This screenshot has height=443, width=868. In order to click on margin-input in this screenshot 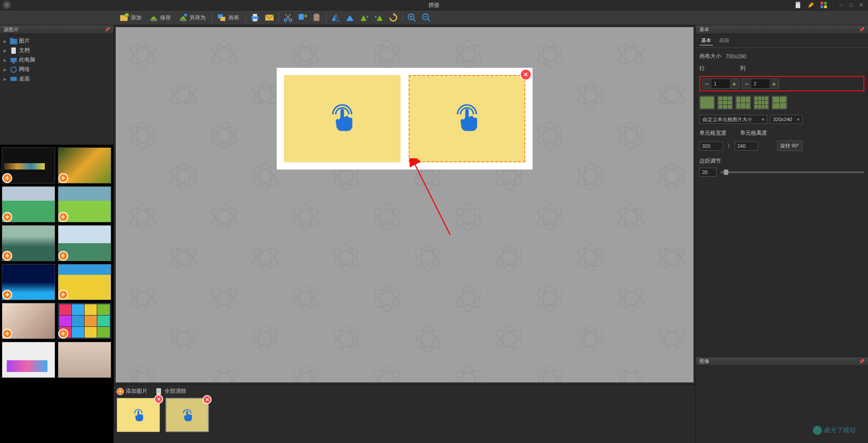, I will do `click(708, 172)`.